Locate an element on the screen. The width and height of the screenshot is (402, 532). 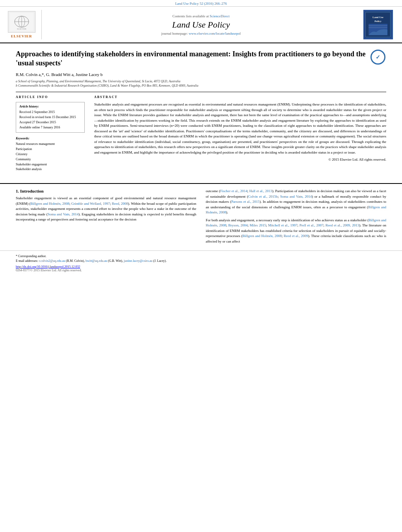
homepage-line: journal homepage: www.elsevier.com/locat… is located at coordinates (201, 33).